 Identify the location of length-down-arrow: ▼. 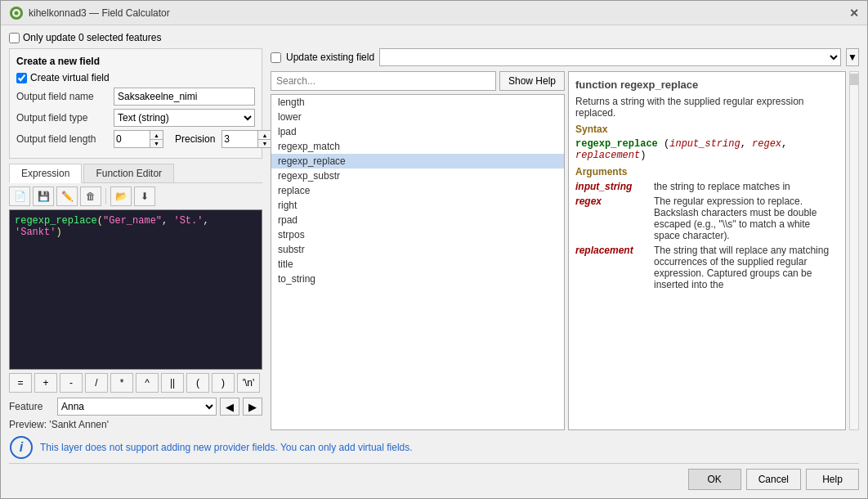
(157, 144).